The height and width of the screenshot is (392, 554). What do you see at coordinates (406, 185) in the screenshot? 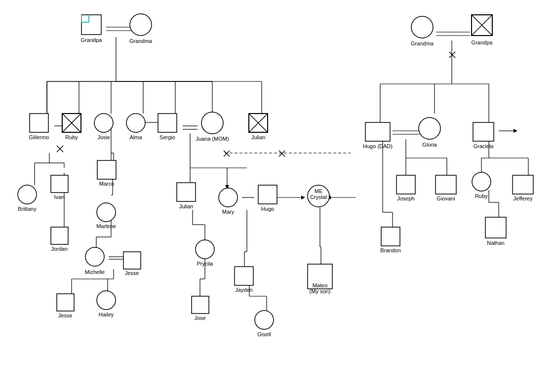
I see `joseph-shape` at bounding box center [406, 185].